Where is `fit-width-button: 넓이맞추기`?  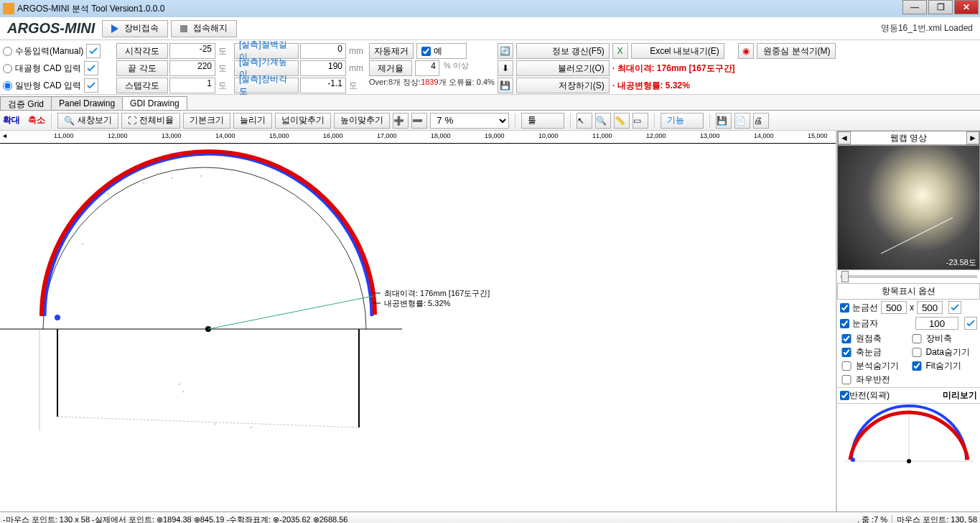
fit-width-button: 넓이맞추기 is located at coordinates (303, 121).